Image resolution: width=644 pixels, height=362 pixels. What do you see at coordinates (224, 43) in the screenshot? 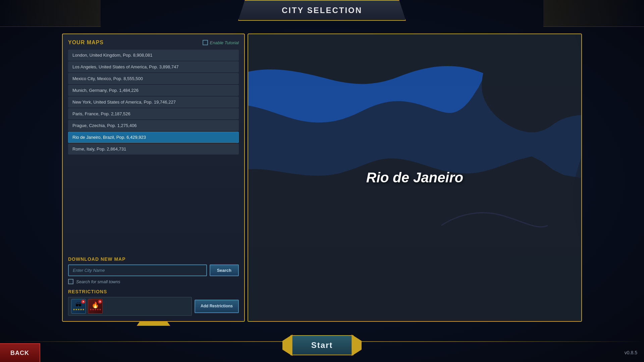
I see `tutorial-label: Enable Tutorial` at bounding box center [224, 43].